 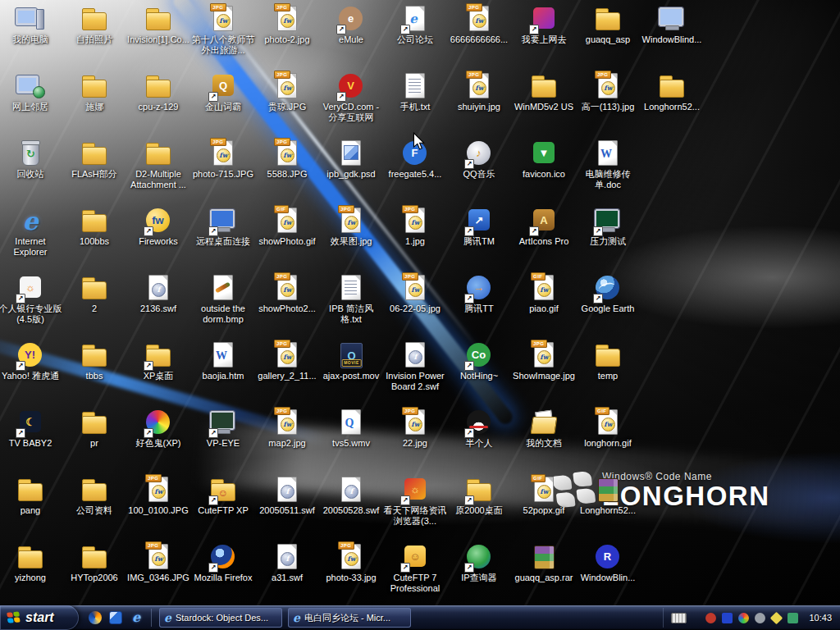 What do you see at coordinates (479, 294) in the screenshot?
I see `desktop-icon-tencent-tt: →↗腾讯TT` at bounding box center [479, 294].